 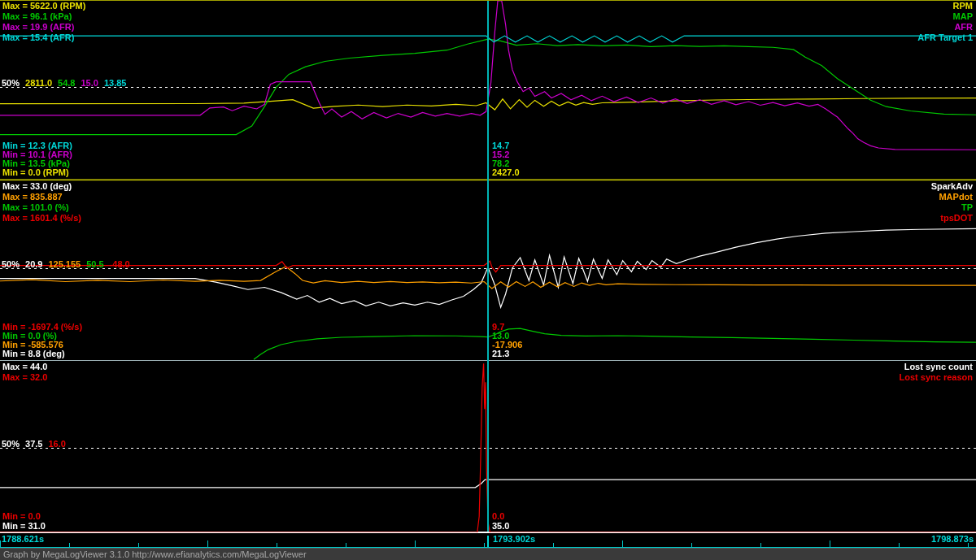 What do you see at coordinates (488, 541) in the screenshot?
I see `cursor-tick` at bounding box center [488, 541].